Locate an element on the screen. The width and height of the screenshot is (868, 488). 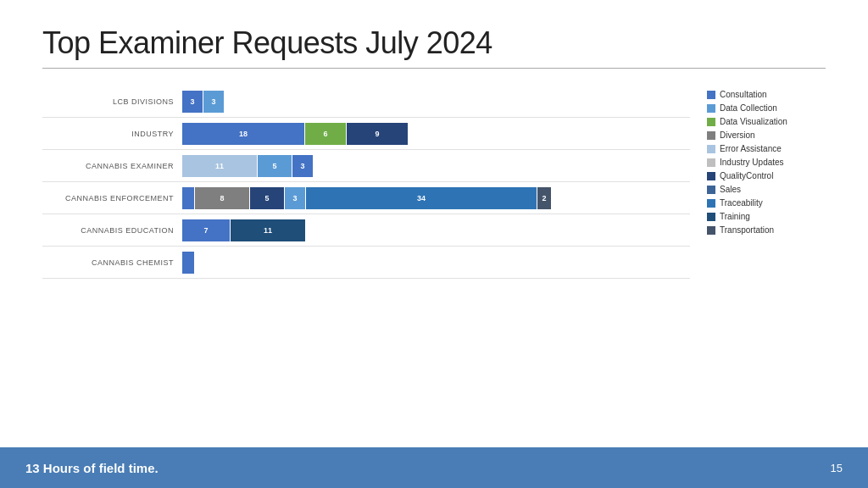
legend-label-text: Data Visualization is located at coordinates (754, 122).